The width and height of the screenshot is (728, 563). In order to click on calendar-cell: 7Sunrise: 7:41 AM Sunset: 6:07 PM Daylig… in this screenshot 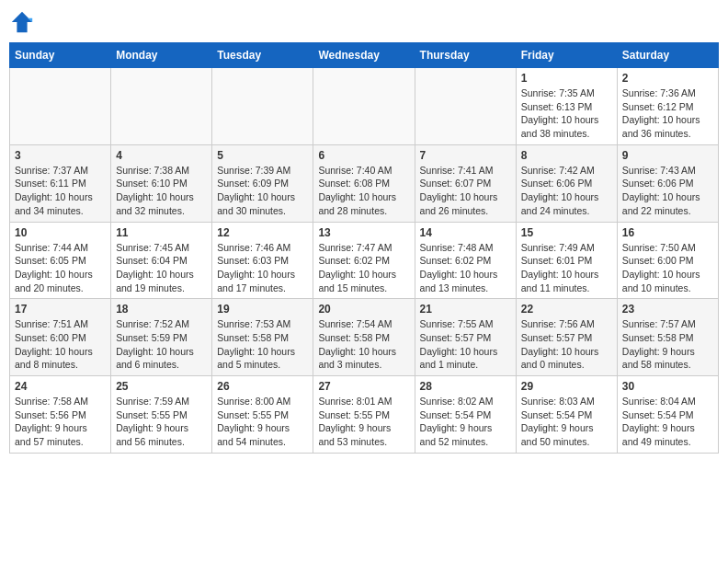, I will do `click(465, 183)`.